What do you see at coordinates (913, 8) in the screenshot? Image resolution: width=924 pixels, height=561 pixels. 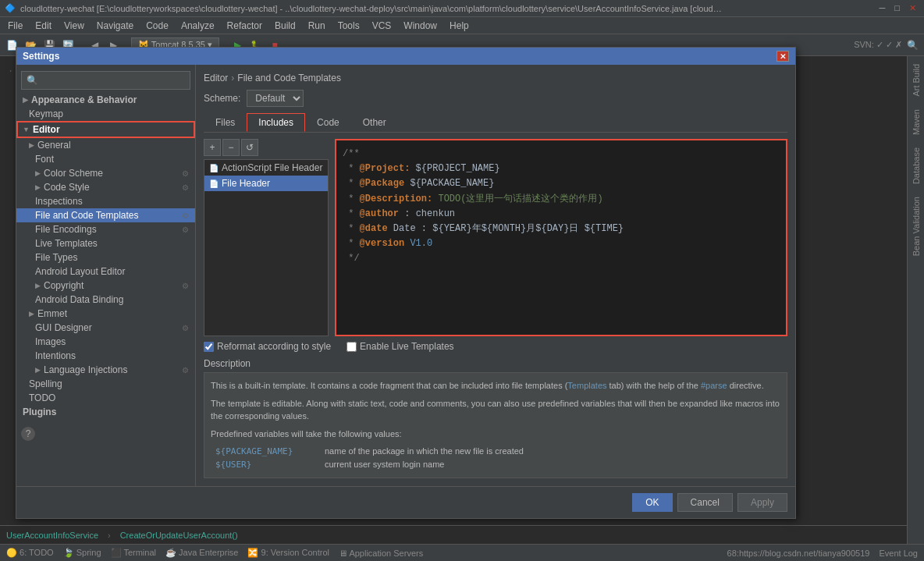 I see `close-ide-btn: ✕` at bounding box center [913, 8].